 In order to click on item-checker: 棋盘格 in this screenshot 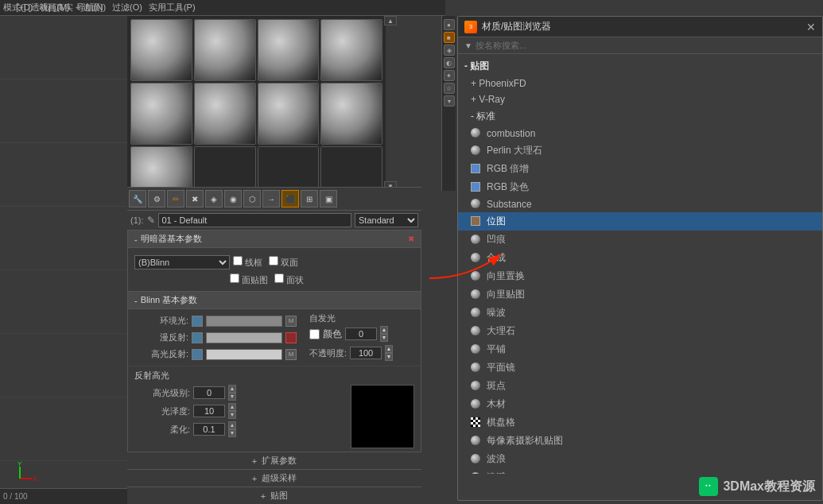, I will do `click(640, 423)`.